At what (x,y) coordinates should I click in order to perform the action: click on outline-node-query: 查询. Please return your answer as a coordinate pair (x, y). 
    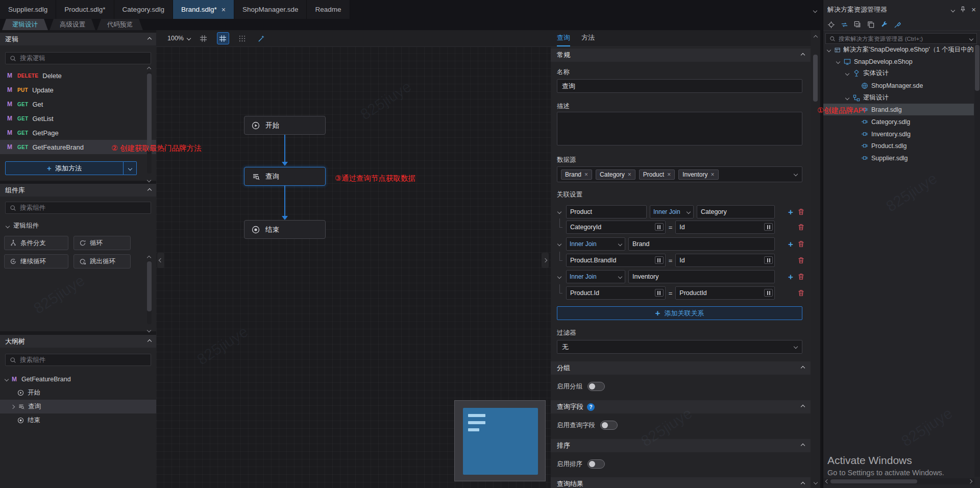
    Looking at the image, I should click on (78, 406).